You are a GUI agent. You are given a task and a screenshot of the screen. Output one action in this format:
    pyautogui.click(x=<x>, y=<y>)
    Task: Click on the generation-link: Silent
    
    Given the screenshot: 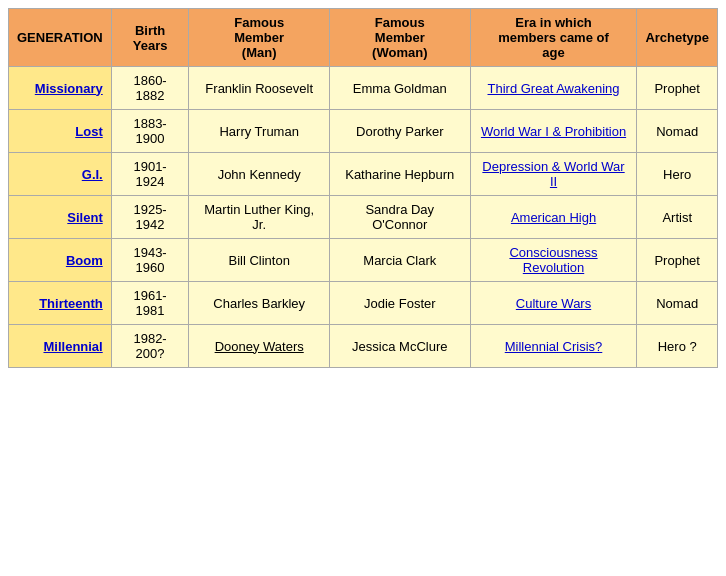 What is the action you would take?
    pyautogui.click(x=84, y=218)
    